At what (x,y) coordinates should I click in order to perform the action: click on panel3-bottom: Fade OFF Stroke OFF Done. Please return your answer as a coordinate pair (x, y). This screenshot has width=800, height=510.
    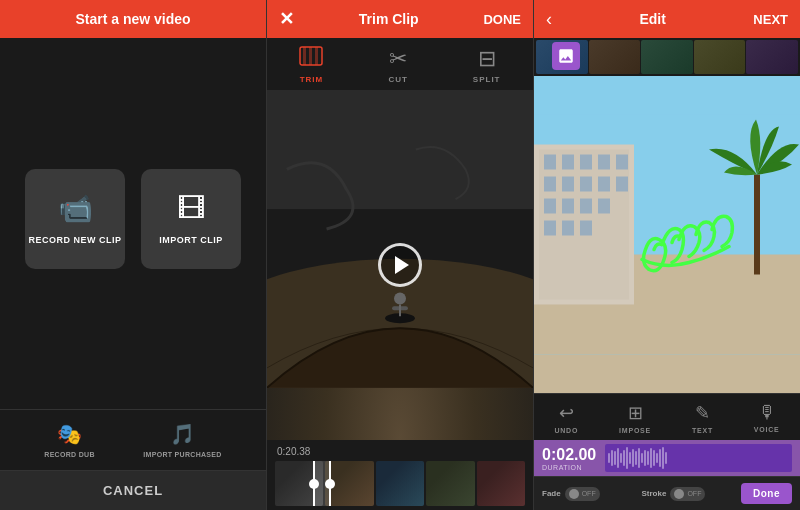
    Looking at the image, I should click on (667, 493).